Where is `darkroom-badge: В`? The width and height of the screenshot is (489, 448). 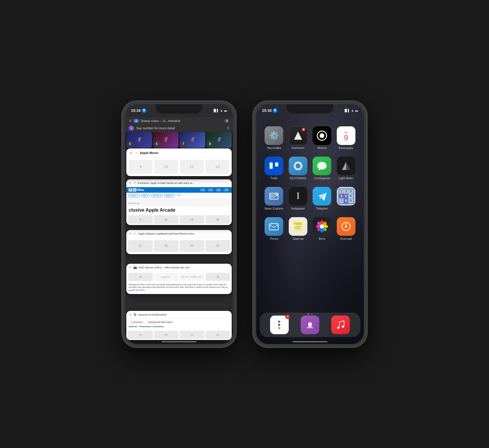 darkroom-badge: В is located at coordinates (304, 130).